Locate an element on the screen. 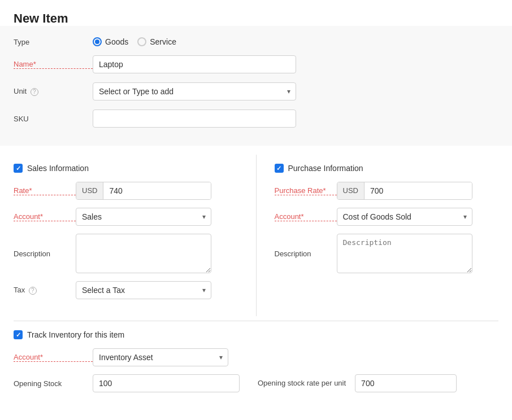  opening-stock-item: Opening Stock is located at coordinates (127, 383).